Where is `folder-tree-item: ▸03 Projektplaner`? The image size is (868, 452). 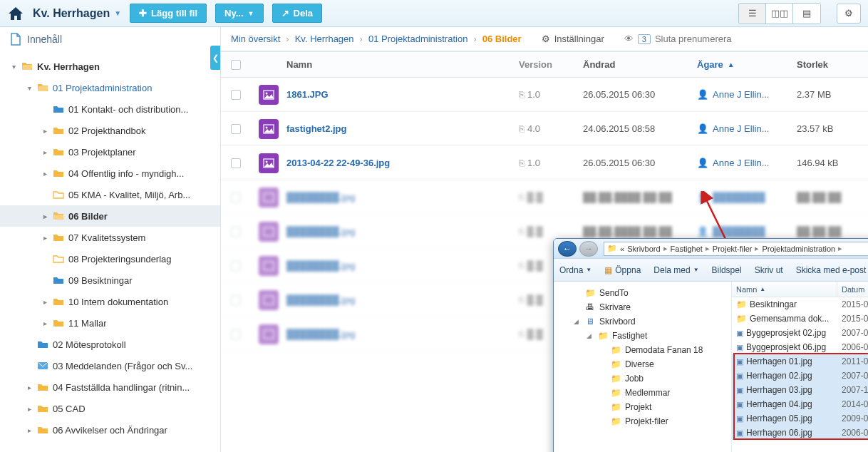
folder-tree-item: ▸03 Projektplaner is located at coordinates (110, 152).